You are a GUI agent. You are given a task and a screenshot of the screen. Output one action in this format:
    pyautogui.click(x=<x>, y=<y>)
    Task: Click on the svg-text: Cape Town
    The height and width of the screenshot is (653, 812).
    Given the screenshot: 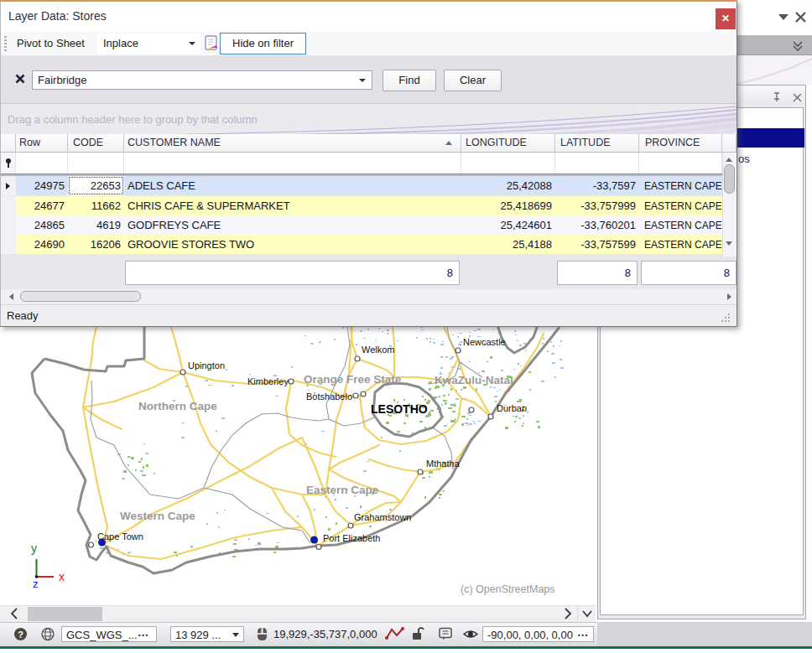 What is the action you would take?
    pyautogui.click(x=121, y=536)
    